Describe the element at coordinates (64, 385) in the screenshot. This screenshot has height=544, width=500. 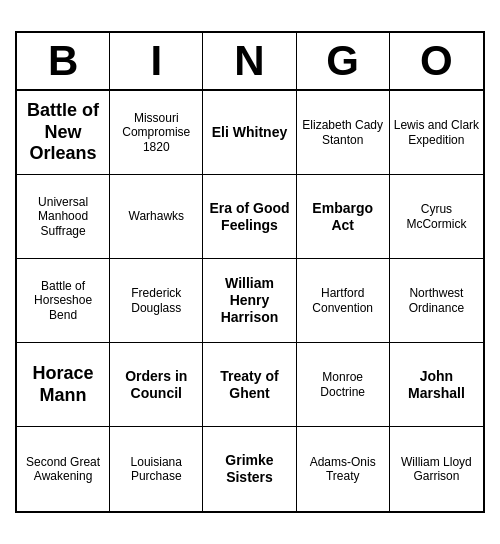
I see `bingo-cell-15: Horace Mann` at that location.